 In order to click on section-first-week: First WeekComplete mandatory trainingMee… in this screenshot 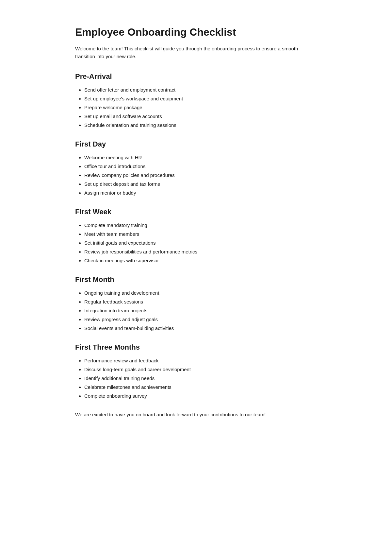, I will do `click(196, 236)`.